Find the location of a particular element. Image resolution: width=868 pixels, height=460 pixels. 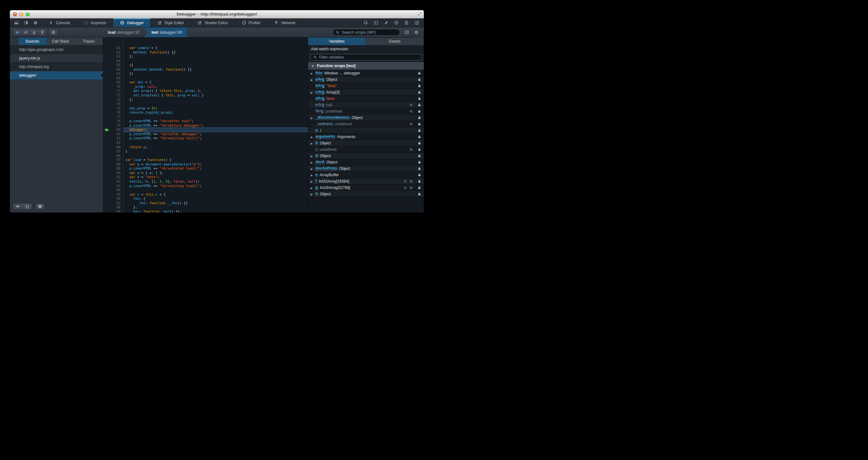

resume-button is located at coordinates (18, 32).